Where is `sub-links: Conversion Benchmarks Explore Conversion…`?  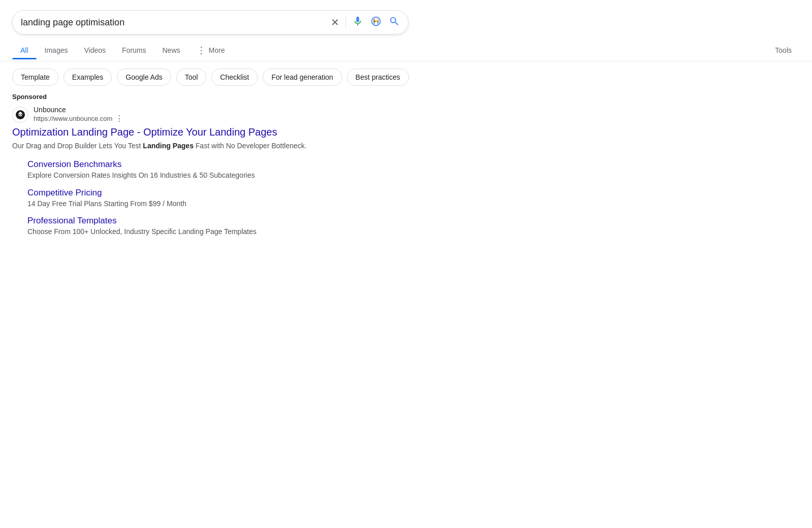
sub-links: Conversion Benchmarks Explore Conversion… is located at coordinates (406, 198).